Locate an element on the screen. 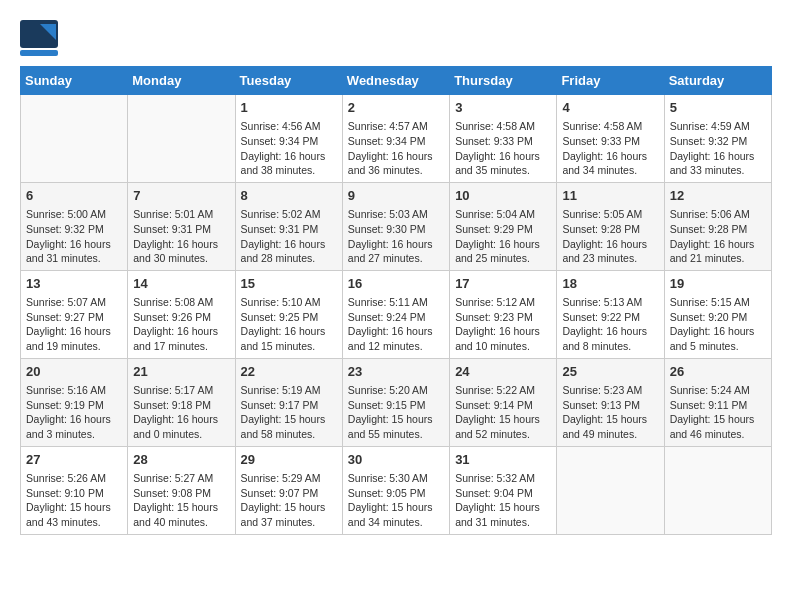 Image resolution: width=792 pixels, height=612 pixels. calendar-cell: 16Sunrise: 5:11 AMSunset: 9:24 PMDayligh… is located at coordinates (396, 314).